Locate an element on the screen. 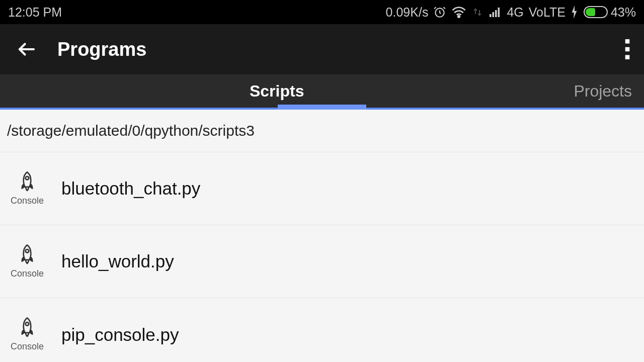 The width and height of the screenshot is (644, 362). file-name: pip_console.py is located at coordinates (120, 335).